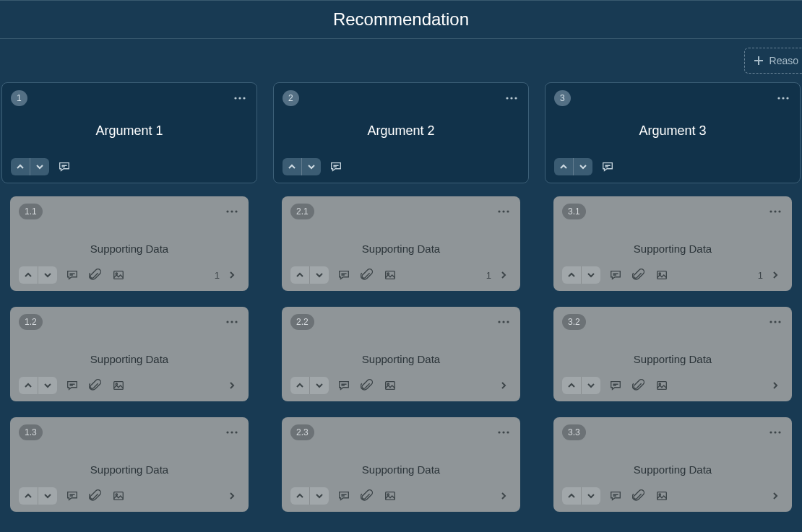 The image size is (802, 532). Describe the element at coordinates (401, 133) in the screenshot. I see `argument-card: 2Argument 2` at that location.